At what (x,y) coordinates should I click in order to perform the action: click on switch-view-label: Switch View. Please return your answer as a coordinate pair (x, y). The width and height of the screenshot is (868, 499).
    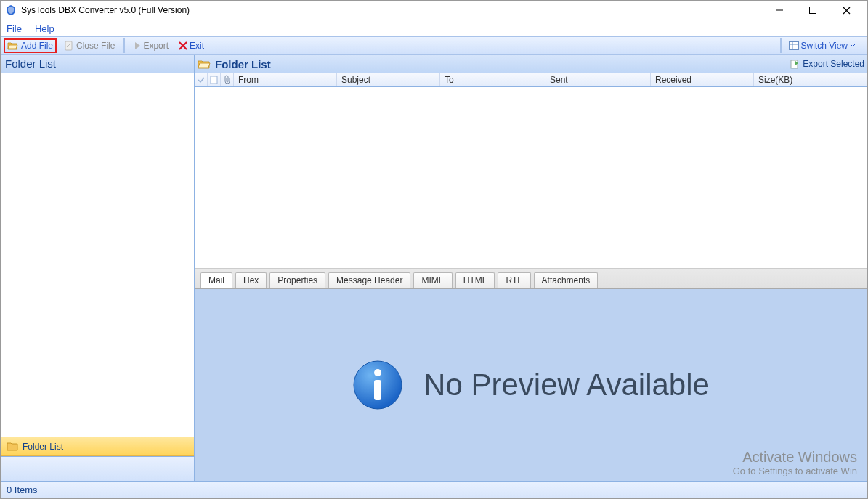
    Looking at the image, I should click on (824, 46).